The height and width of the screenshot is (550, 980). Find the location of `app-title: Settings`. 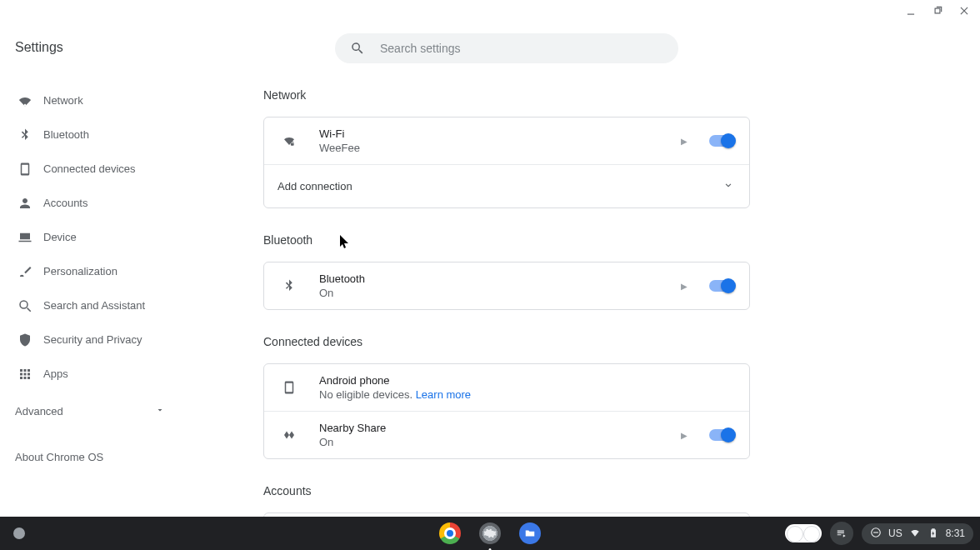

app-title: Settings is located at coordinates (94, 48).